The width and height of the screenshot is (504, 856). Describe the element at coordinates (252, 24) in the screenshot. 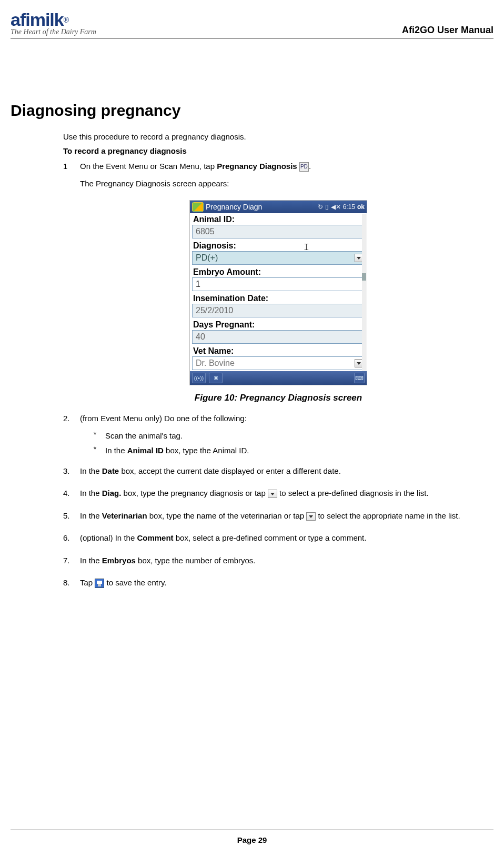

I see `page-header: afimilk® The Heart of the Dairy Farm Afi…` at that location.